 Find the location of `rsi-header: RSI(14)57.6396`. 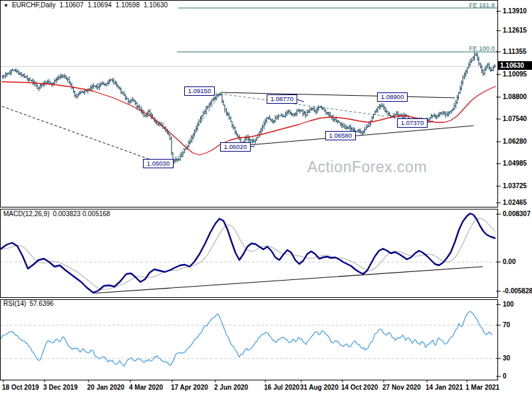

rsi-header: RSI(14)57.6396 is located at coordinates (29, 303).